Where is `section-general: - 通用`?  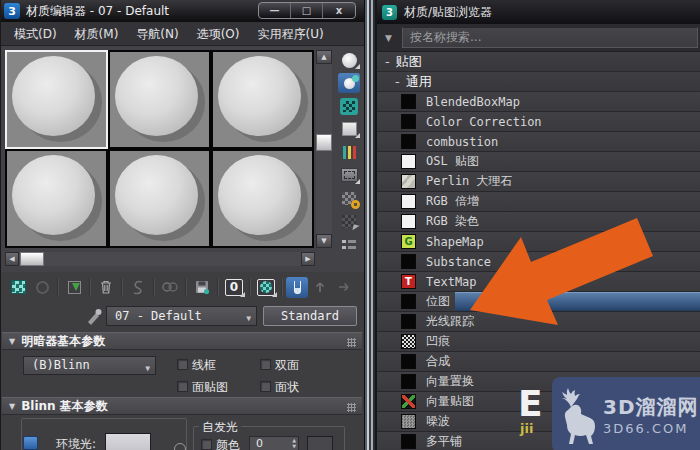
section-general: - 通用 is located at coordinates (538, 82).